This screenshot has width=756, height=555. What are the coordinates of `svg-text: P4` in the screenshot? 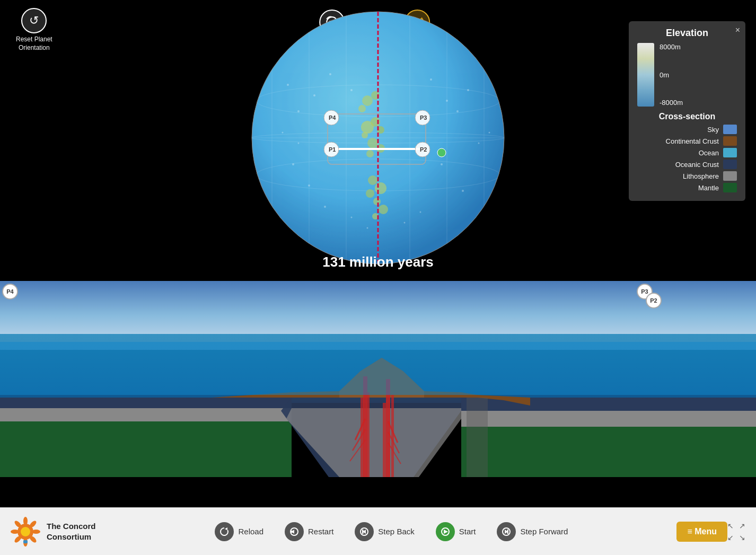 It's located at (332, 118).